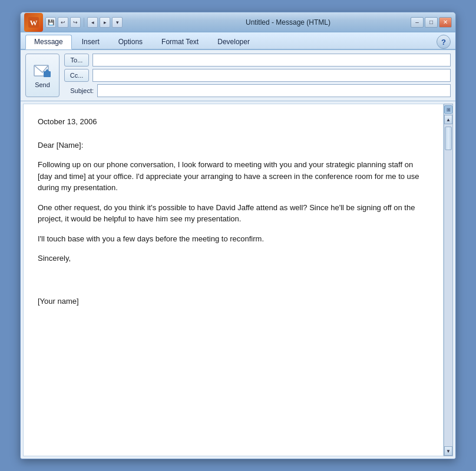 The image size is (476, 471). I want to click on email-greeting: Dear [Name]:, so click(233, 145).